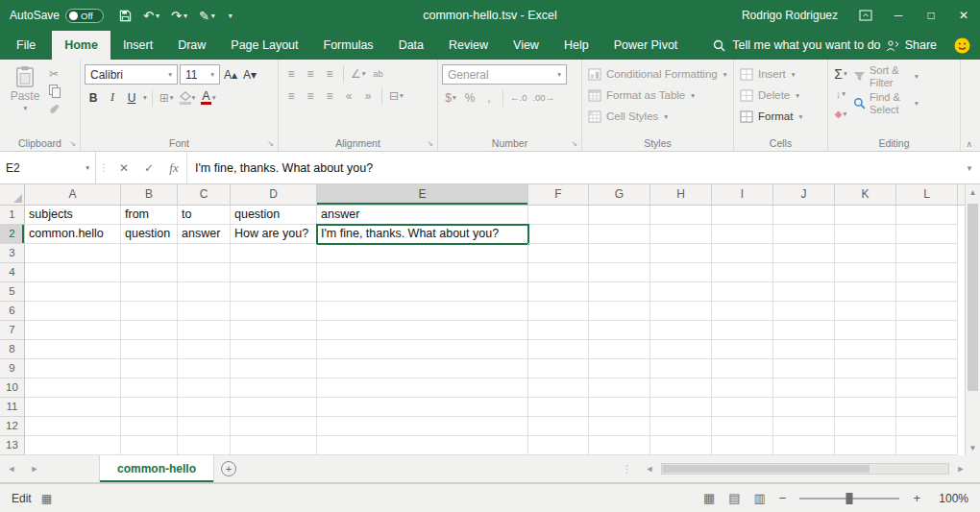  Describe the element at coordinates (150, 215) in the screenshot. I see `cell-B1: from` at that location.